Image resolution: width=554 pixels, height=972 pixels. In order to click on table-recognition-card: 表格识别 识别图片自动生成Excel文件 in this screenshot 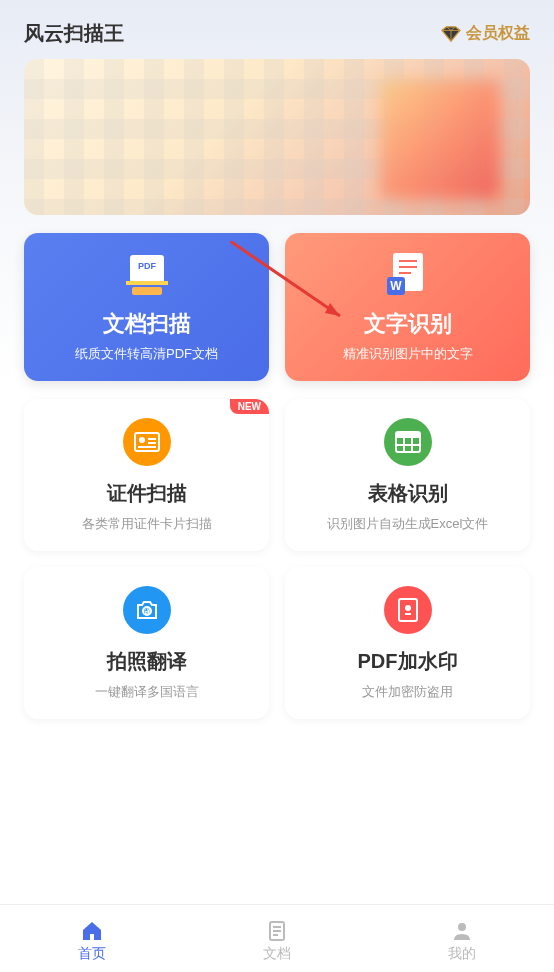, I will do `click(408, 475)`.